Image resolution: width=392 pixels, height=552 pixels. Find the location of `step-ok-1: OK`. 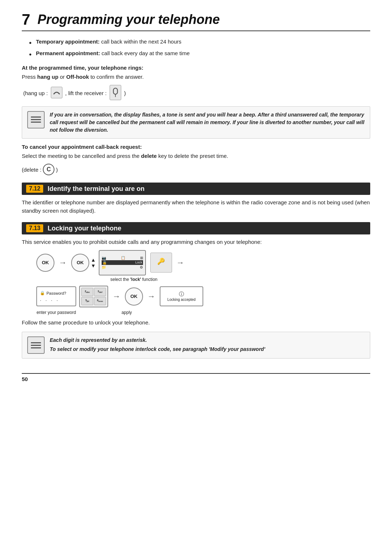

step-ok-1: OK is located at coordinates (45, 263).